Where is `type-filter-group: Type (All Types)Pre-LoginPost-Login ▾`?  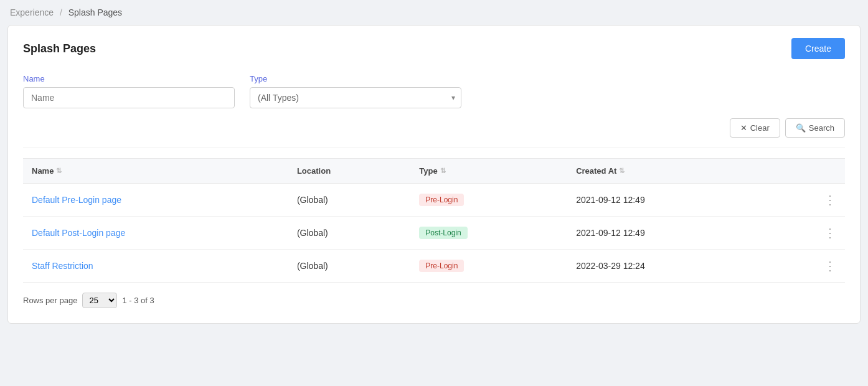 type-filter-group: Type (All Types)Pre-LoginPost-Login ▾ is located at coordinates (356, 91).